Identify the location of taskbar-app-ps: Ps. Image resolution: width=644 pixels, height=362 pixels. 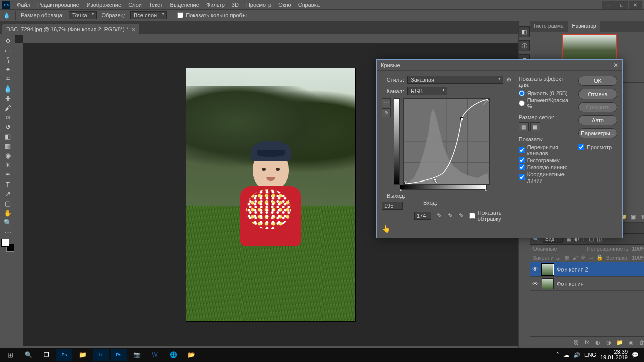
(64, 355).